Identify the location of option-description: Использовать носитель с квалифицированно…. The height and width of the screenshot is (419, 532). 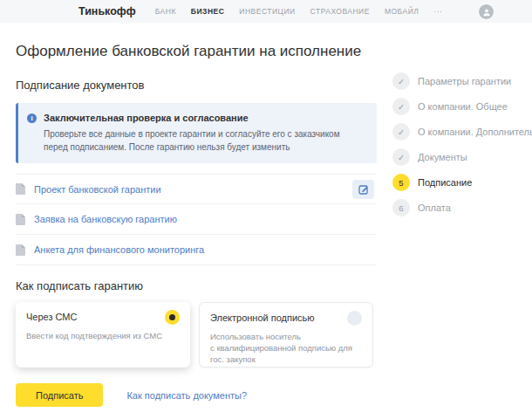
(286, 347).